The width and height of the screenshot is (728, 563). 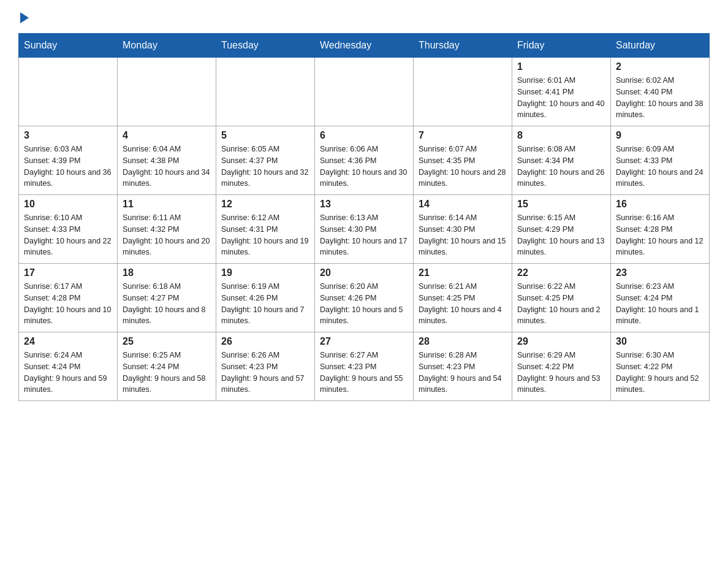 What do you see at coordinates (68, 342) in the screenshot?
I see `day-number: 24` at bounding box center [68, 342].